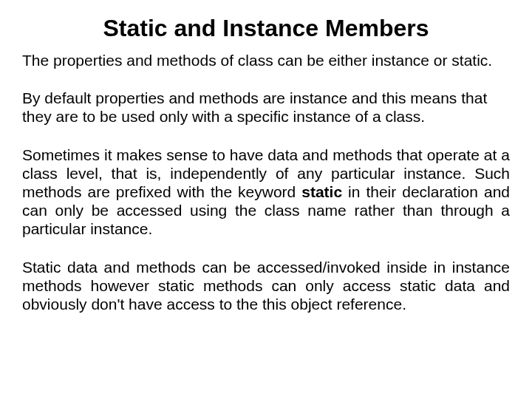  What do you see at coordinates (266, 107) in the screenshot?
I see `paragraph-2: By default properties and methods are in…` at bounding box center [266, 107].